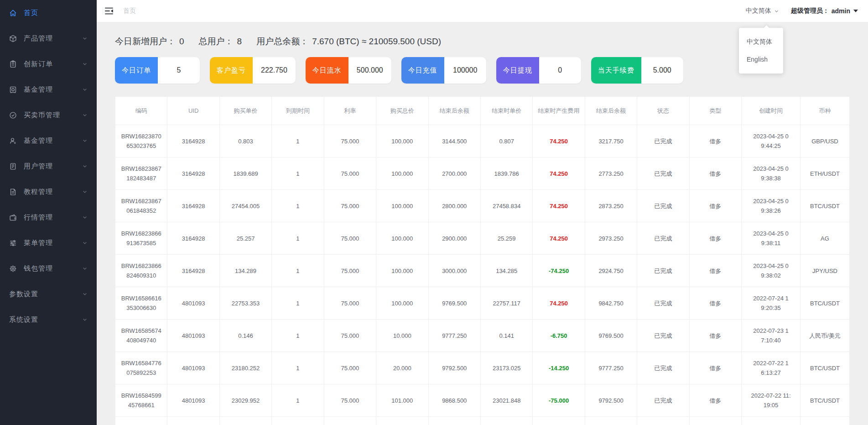 This screenshot has height=425, width=868. I want to click on cell-total_price: 100.000, so click(402, 238).